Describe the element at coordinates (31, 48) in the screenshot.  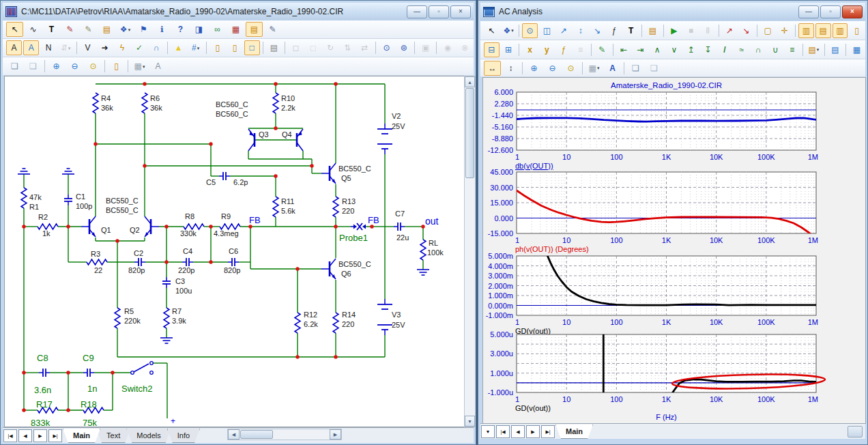
I see `attr-text-button: A` at that location.